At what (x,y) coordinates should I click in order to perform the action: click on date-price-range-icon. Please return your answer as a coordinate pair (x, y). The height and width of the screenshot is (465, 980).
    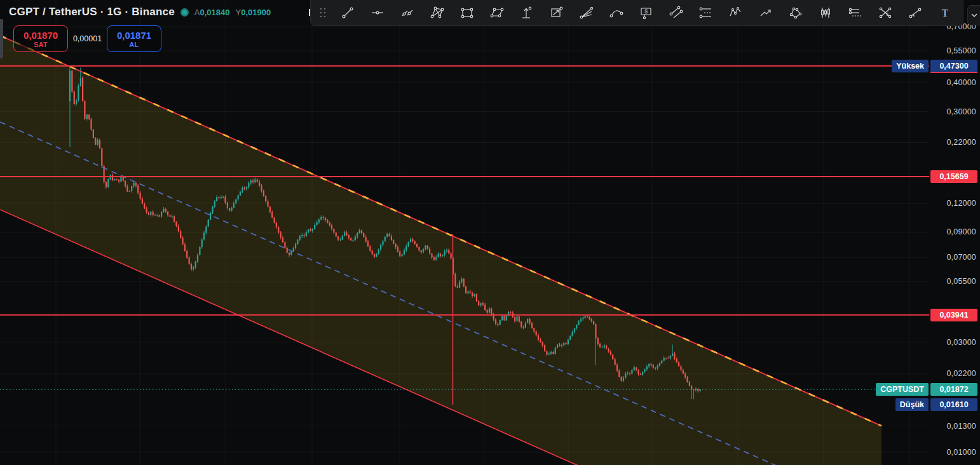
    Looking at the image, I should click on (557, 13).